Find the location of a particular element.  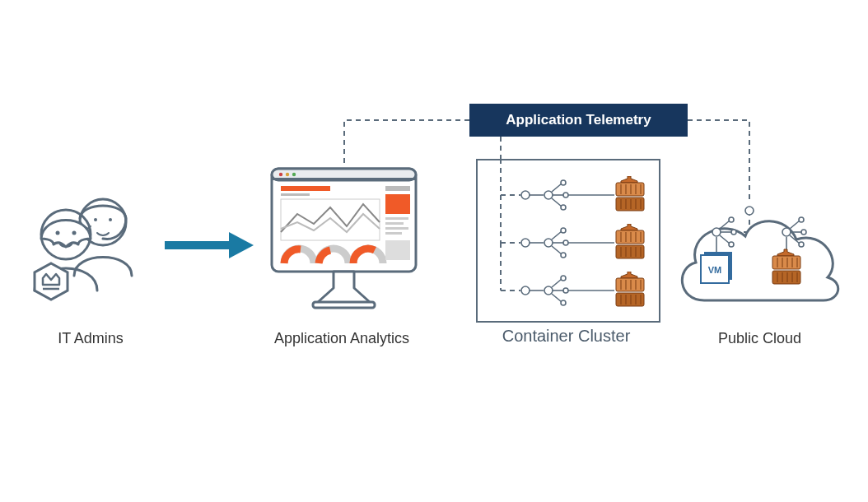

telemetry-label: Application Telemetry is located at coordinates (578, 120).